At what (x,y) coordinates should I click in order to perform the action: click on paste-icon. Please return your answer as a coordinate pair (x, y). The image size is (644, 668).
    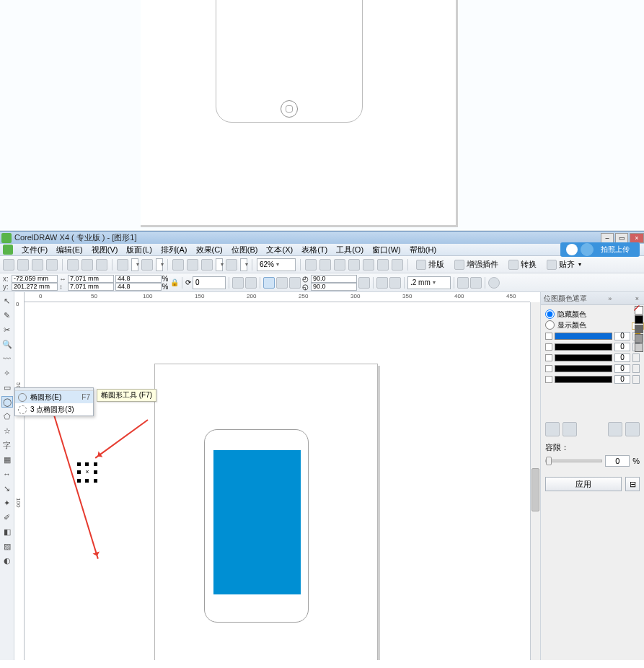
    Looking at the image, I should click on (102, 265).